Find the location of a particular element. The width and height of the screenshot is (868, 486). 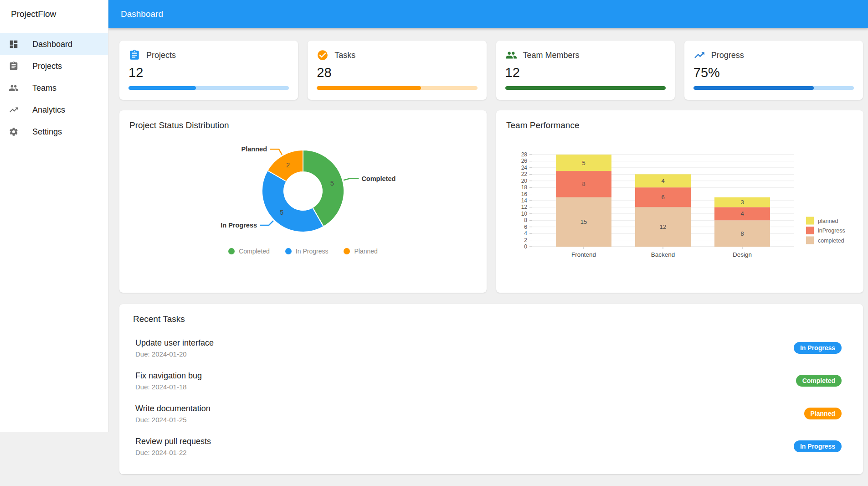

svg-text: 18 is located at coordinates (524, 187).